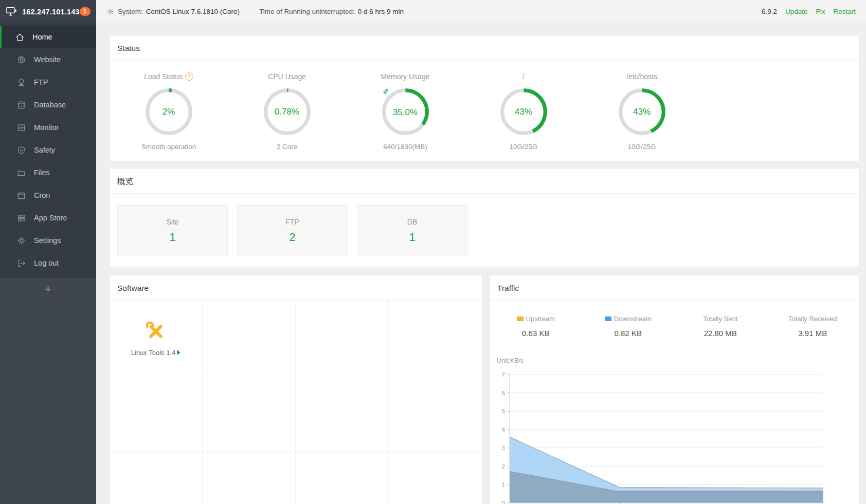 The height and width of the screenshot is (504, 866). I want to click on status-item-label: /, so click(524, 77).